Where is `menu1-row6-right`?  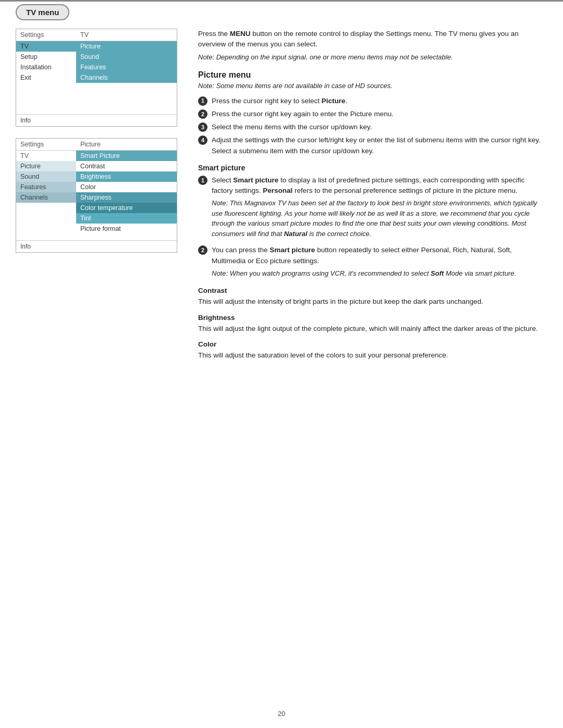 menu1-row6-right is located at coordinates (126, 98).